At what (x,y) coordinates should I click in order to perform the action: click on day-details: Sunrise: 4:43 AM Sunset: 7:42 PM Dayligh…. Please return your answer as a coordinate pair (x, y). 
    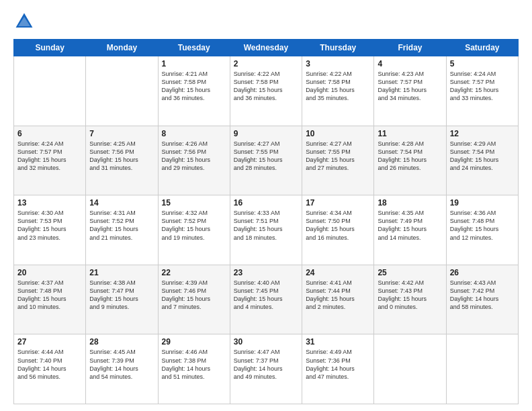
    Looking at the image, I should click on (482, 295).